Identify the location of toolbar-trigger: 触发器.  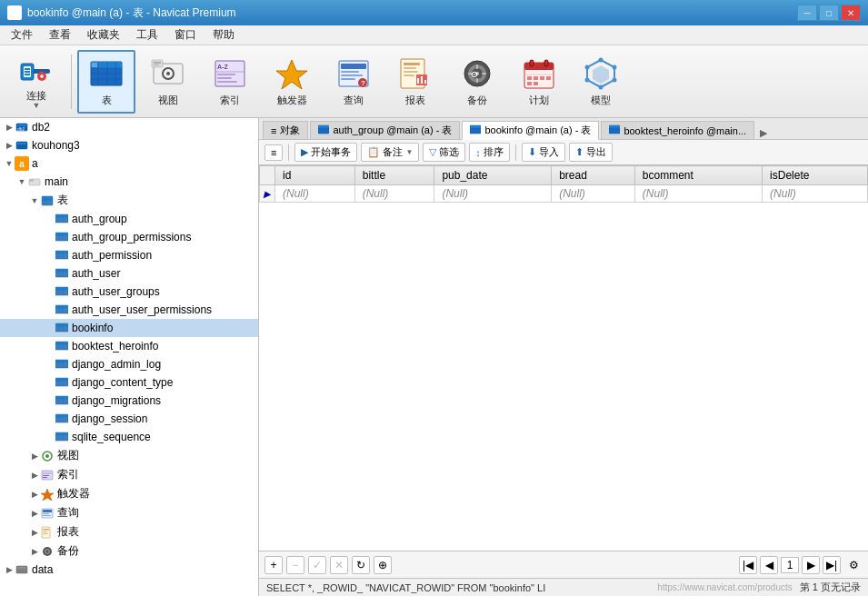
(292, 82).